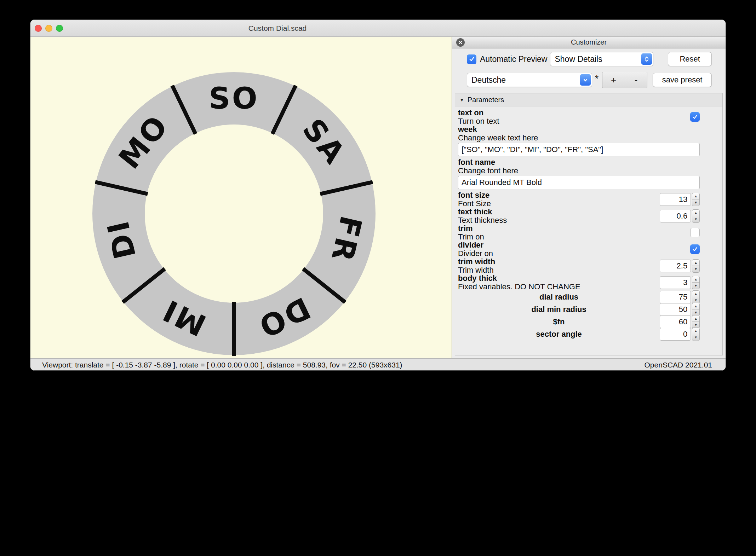 This screenshot has width=756, height=556. Describe the element at coordinates (696, 216) in the screenshot. I see `text-thick-stepper: ▴▾` at that location.